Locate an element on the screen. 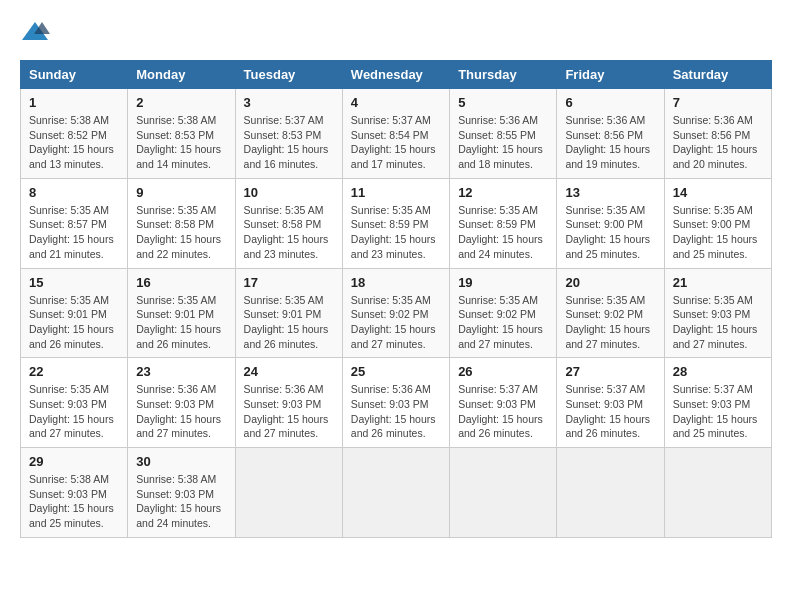 This screenshot has height=612, width=792. logo-icon is located at coordinates (35, 32).